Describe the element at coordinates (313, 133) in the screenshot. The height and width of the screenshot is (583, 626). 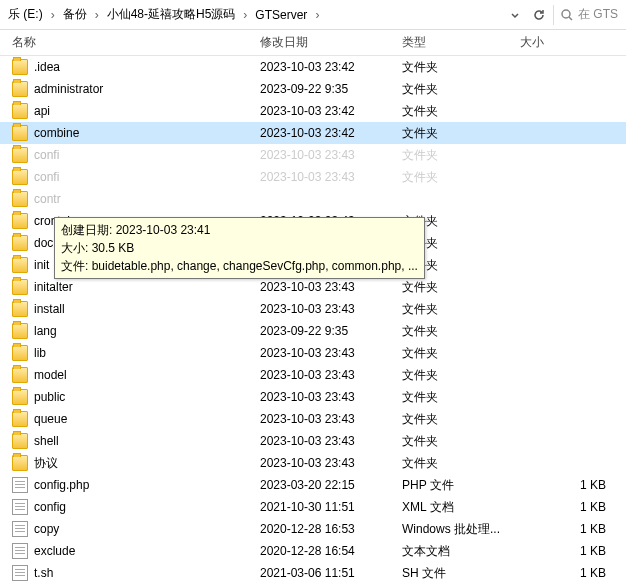
I see `file-row: combine2023-10-03 23:42文件夹` at that location.